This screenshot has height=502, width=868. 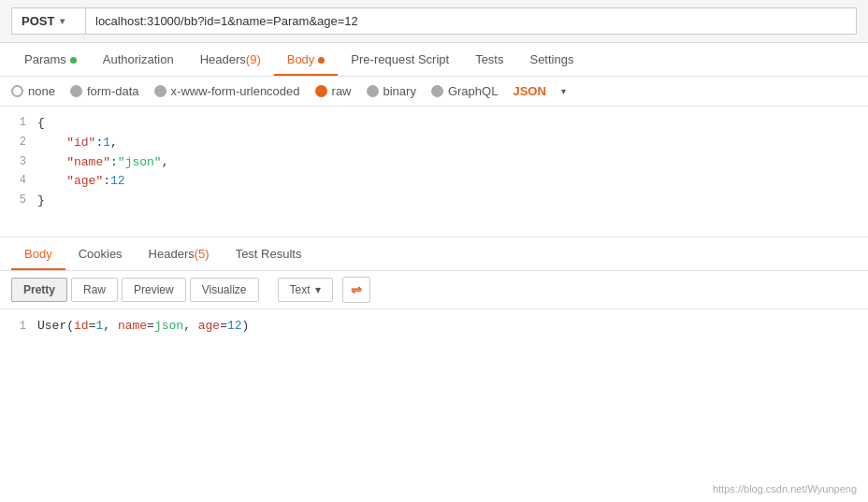 I want to click on json-dropdown-arrow: ▾, so click(x=563, y=92).